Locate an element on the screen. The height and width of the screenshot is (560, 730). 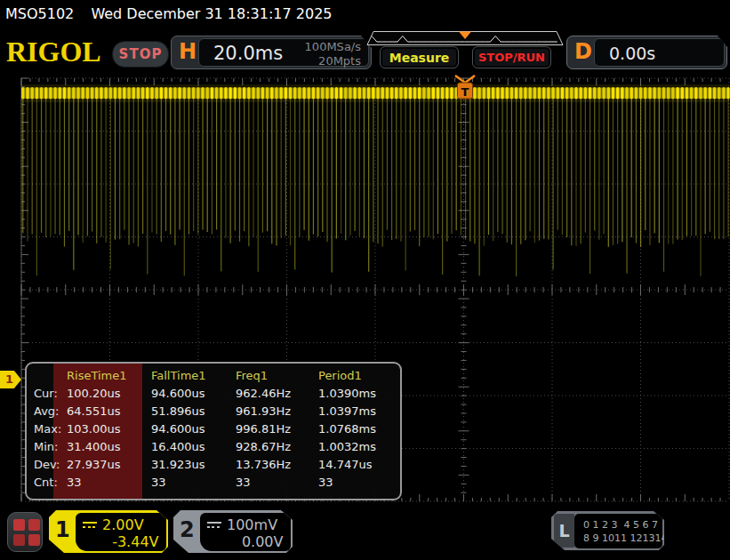
row-label: Cnt: is located at coordinates (48, 484).